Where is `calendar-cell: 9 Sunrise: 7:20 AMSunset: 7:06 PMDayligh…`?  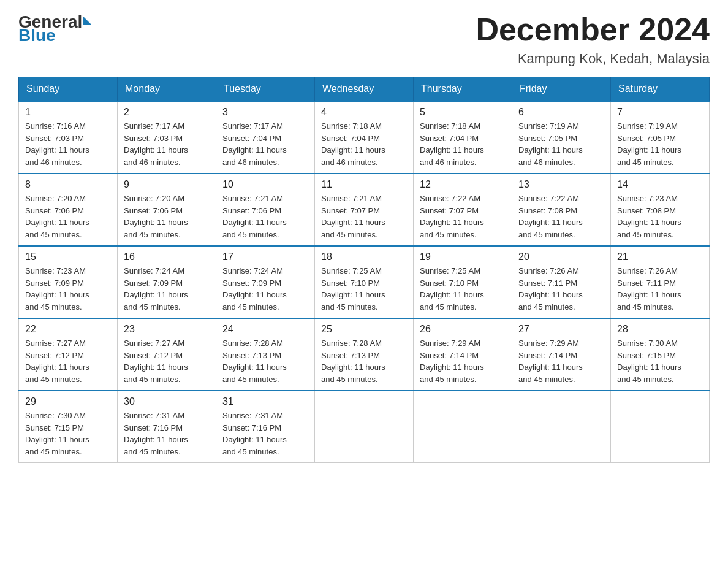
calendar-cell: 9 Sunrise: 7:20 AMSunset: 7:06 PMDayligh… is located at coordinates (167, 210).